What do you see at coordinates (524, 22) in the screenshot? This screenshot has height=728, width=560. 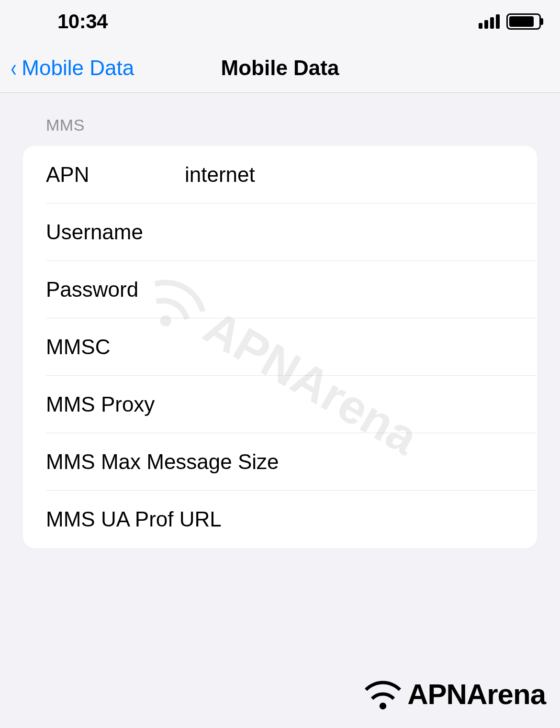 I see `battery-icon` at bounding box center [524, 22].